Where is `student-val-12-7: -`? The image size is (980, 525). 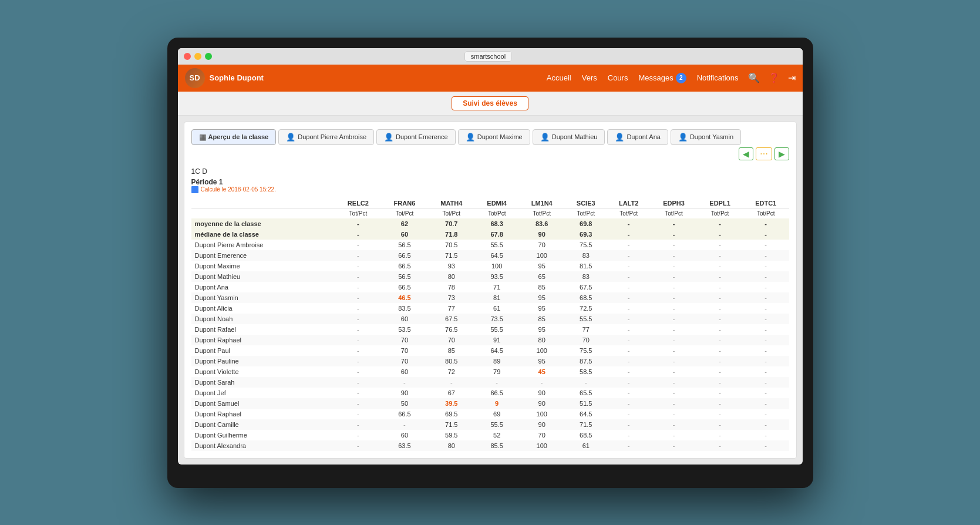
student-val-12-7: - is located at coordinates (674, 372).